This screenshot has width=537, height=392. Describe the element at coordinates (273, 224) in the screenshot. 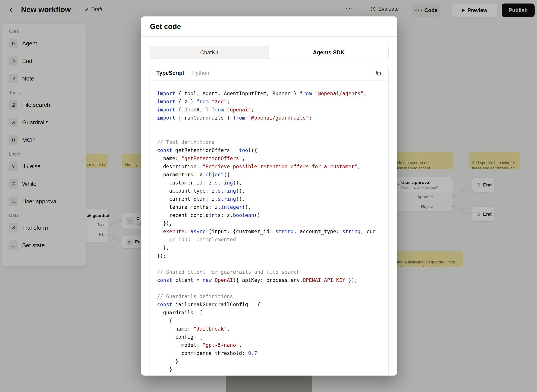

I see `code-line: }),` at that location.